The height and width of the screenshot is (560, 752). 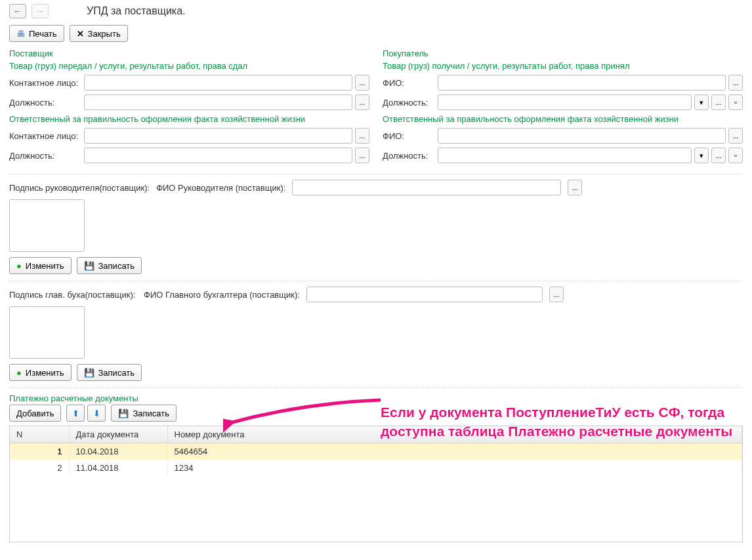 I want to click on close-icon: ✕, so click(x=80, y=34).